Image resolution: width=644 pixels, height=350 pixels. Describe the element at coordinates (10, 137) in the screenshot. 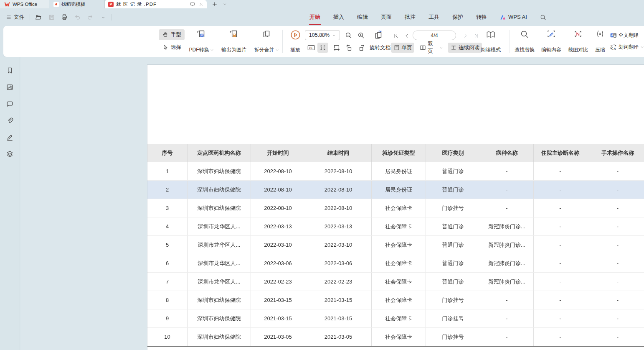

I see `signature-panel-button` at that location.